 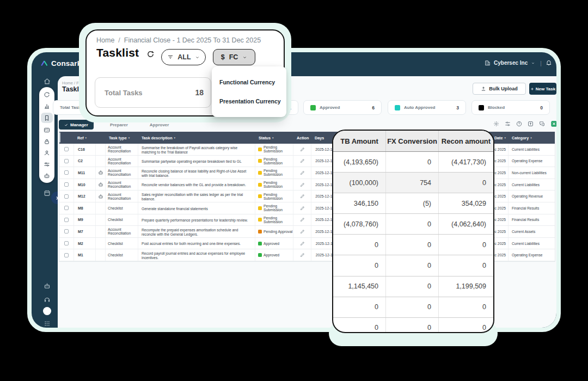 I want to click on sidebar-item-headset, so click(x=47, y=299).